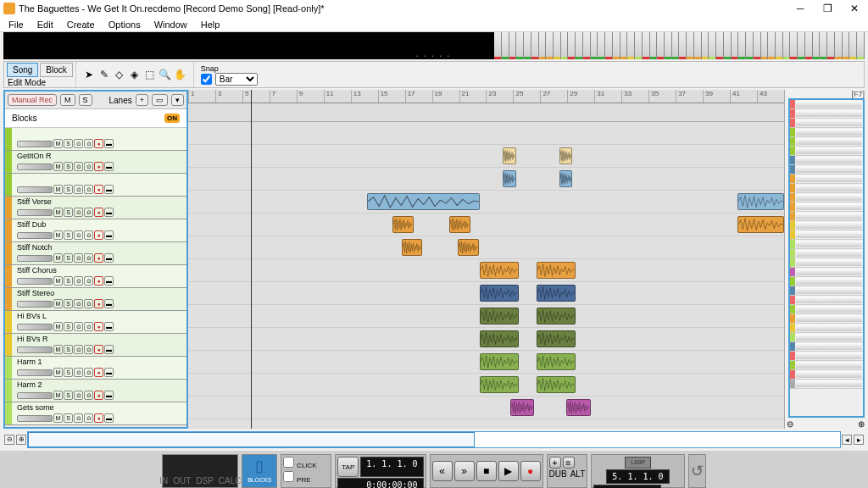  Describe the element at coordinates (150, 75) in the screenshot. I see `mute-tool-icon: ⬚` at that location.